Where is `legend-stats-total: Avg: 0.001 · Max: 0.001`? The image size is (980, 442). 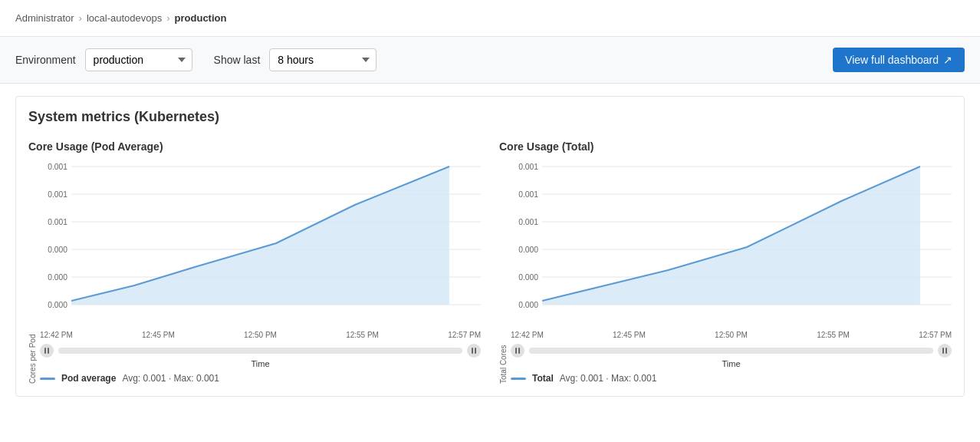
legend-stats-total: Avg: 0.001 · Max: 0.001 is located at coordinates (609, 378).